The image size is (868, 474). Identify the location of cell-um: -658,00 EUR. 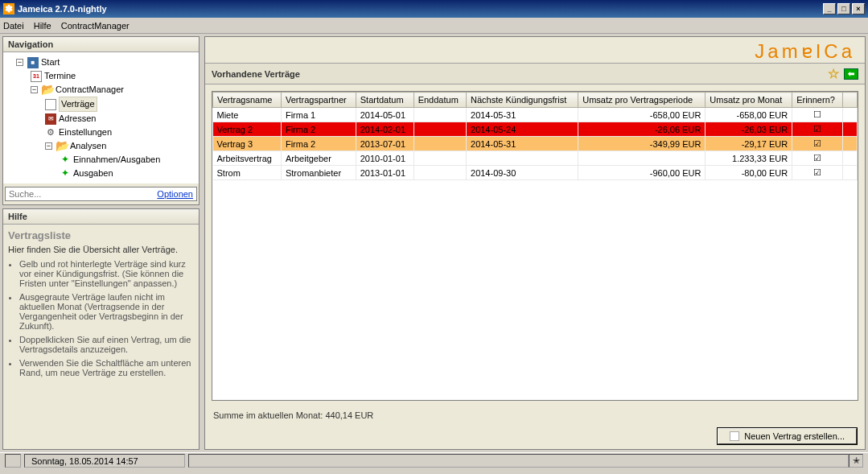
(749, 115).